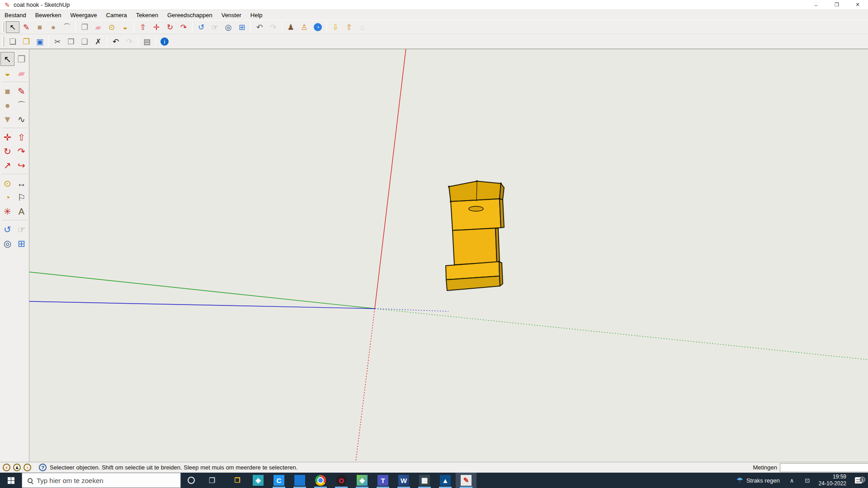 Image resolution: width=868 pixels, height=488 pixels. I want to click on share-component-tool: ⌂, so click(363, 27).